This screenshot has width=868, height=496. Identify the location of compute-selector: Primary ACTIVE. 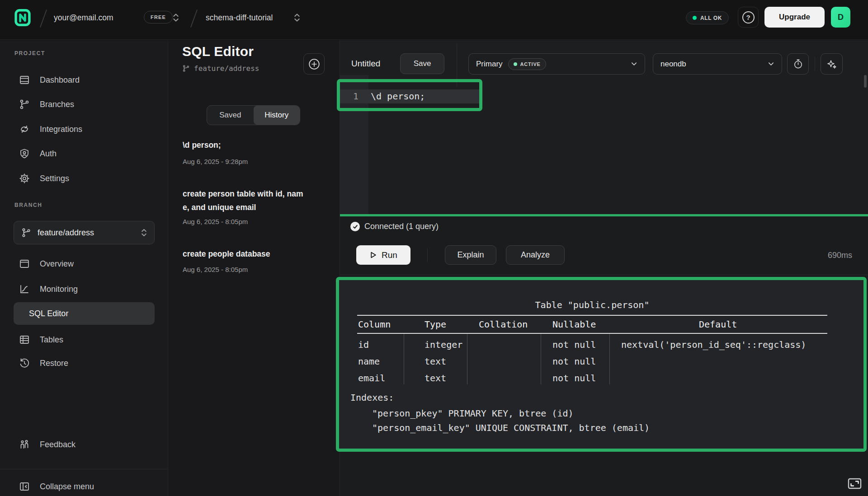
(557, 64).